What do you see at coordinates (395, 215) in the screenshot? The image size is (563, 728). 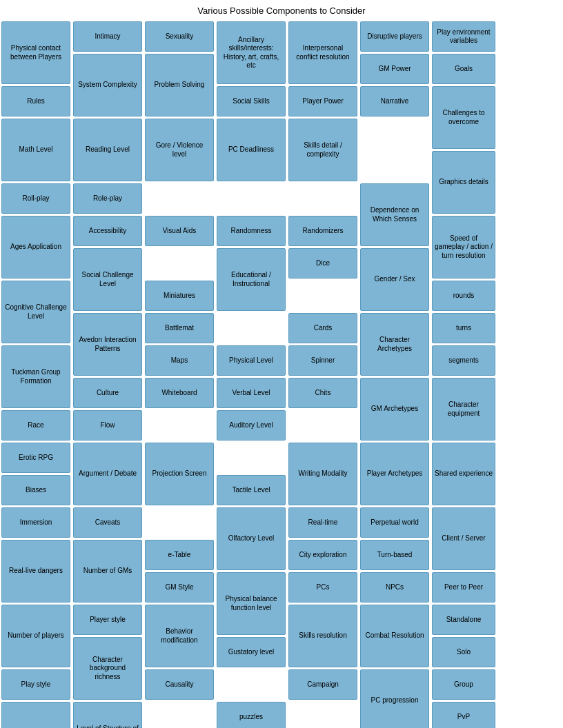 I see `card: Dependence on Which Senses` at bounding box center [395, 215].